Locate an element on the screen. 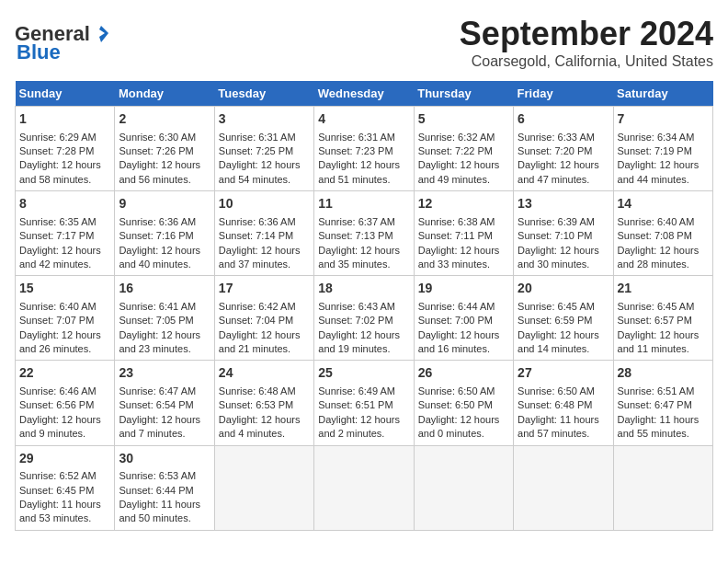  day-info-line: and 57 minutes. is located at coordinates (563, 434).